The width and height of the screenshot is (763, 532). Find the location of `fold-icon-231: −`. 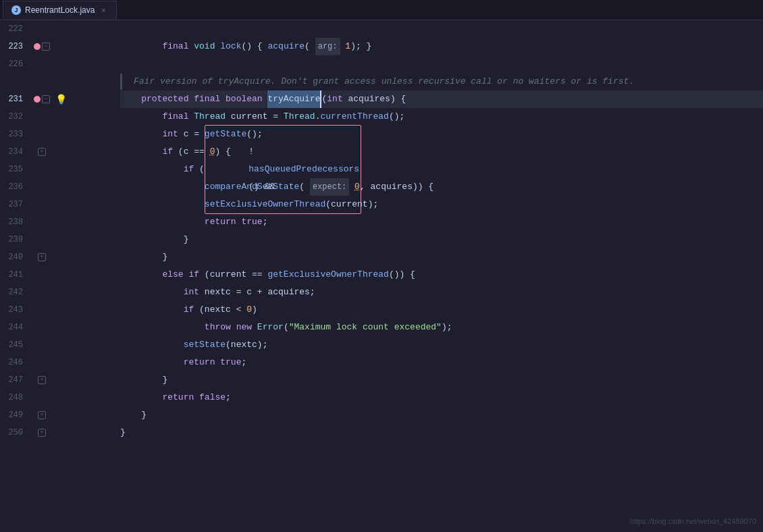

fold-icon-231: − is located at coordinates (46, 99).